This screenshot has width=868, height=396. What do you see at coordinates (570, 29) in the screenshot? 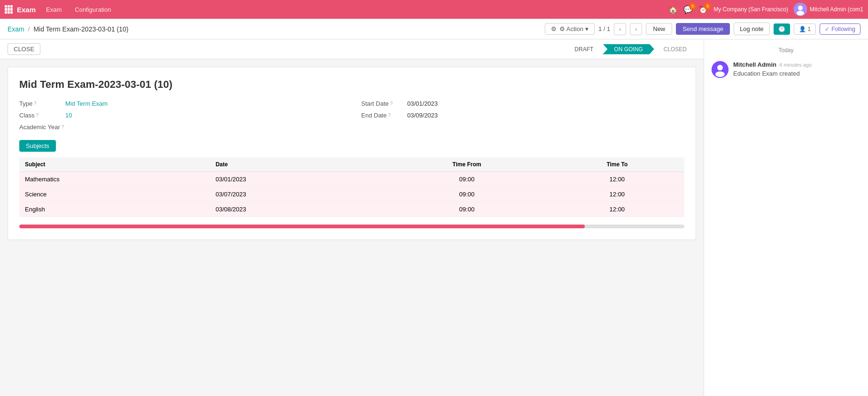
I see `action-button: ⚙ ⚙ Action ▾` at bounding box center [570, 29].